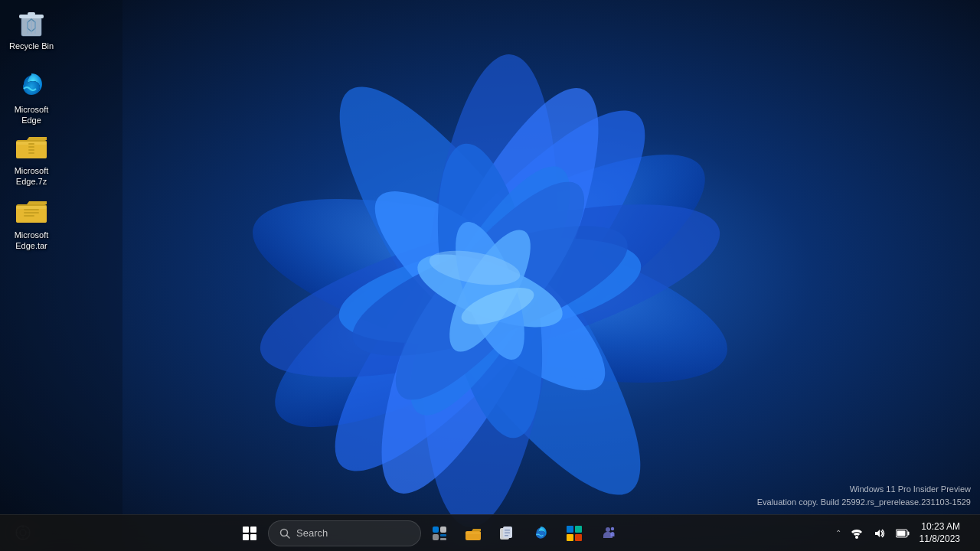 The image size is (980, 551). I want to click on edge-label: Microsoft Edge, so click(31, 115).